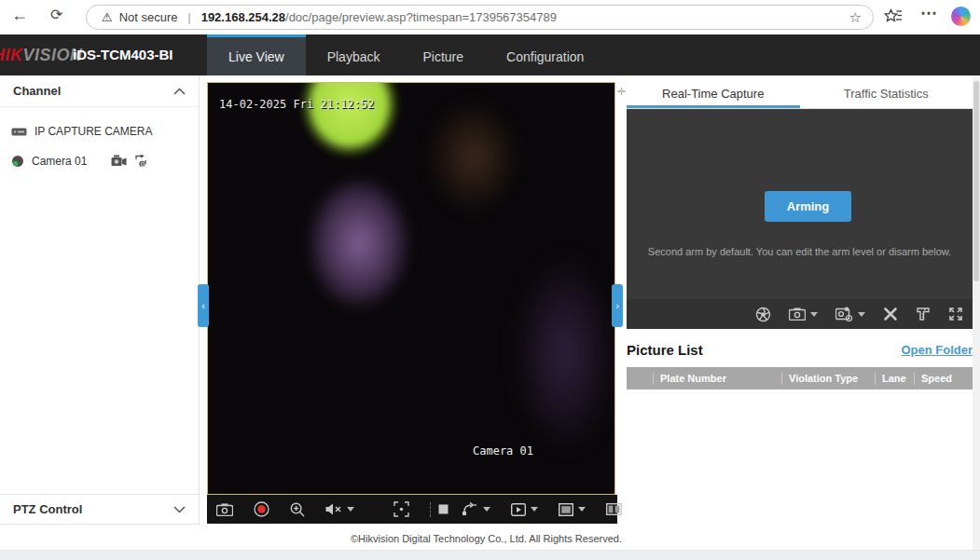  Describe the element at coordinates (850, 314) in the screenshot. I see `capture-settings-icon` at that location.